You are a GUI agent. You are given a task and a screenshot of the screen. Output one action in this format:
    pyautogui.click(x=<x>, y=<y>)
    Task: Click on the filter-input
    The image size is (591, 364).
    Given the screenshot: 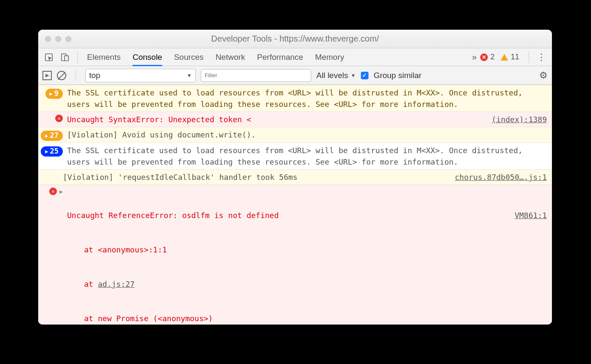 What is the action you would take?
    pyautogui.click(x=256, y=76)
    